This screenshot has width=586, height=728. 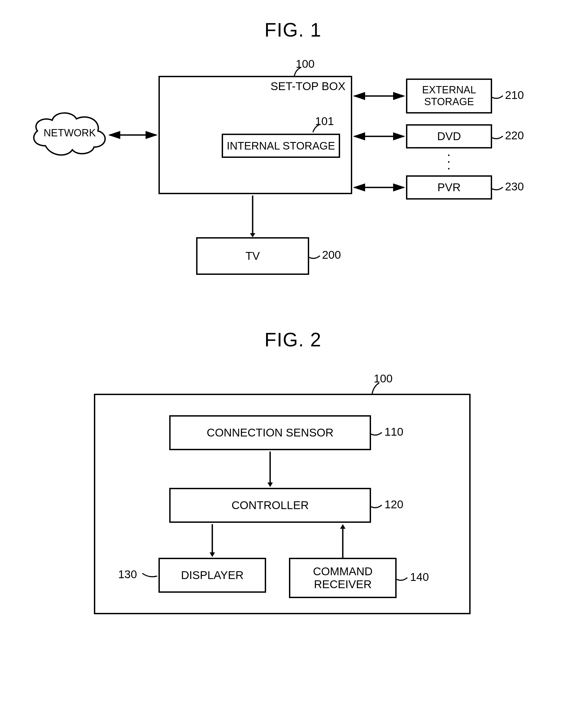 I want to click on ref-120: 120, so click(x=394, y=504).